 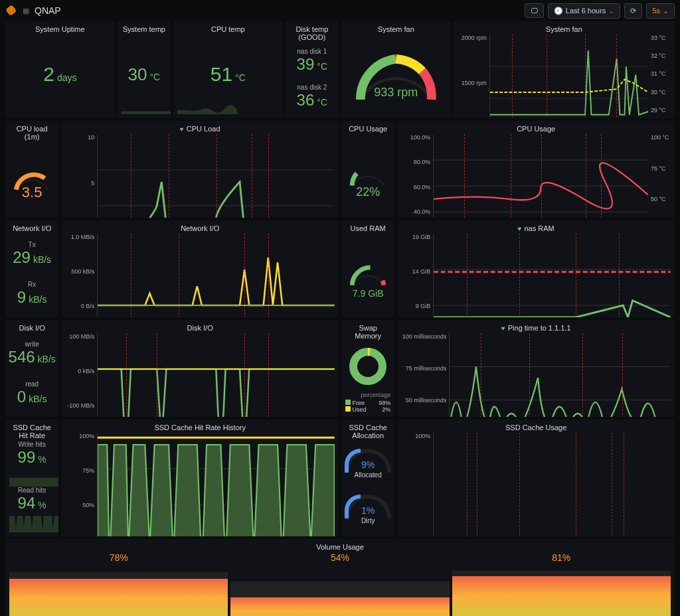 I want to click on donut-chart, so click(x=368, y=366).